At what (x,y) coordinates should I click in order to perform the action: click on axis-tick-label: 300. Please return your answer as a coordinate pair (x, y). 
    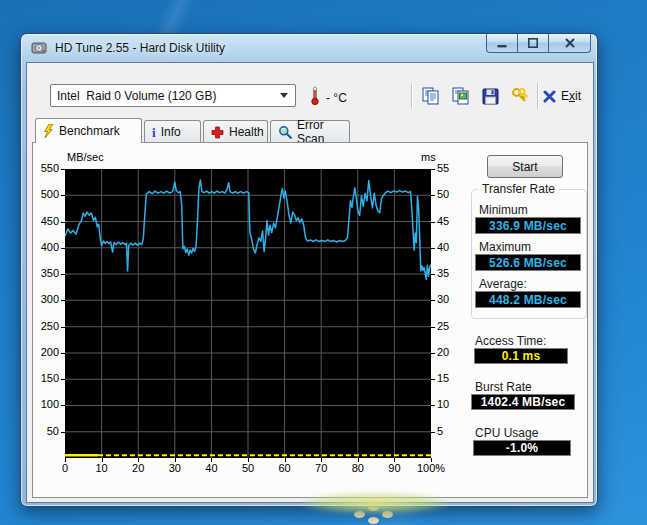
    Looking at the image, I should click on (46, 299).